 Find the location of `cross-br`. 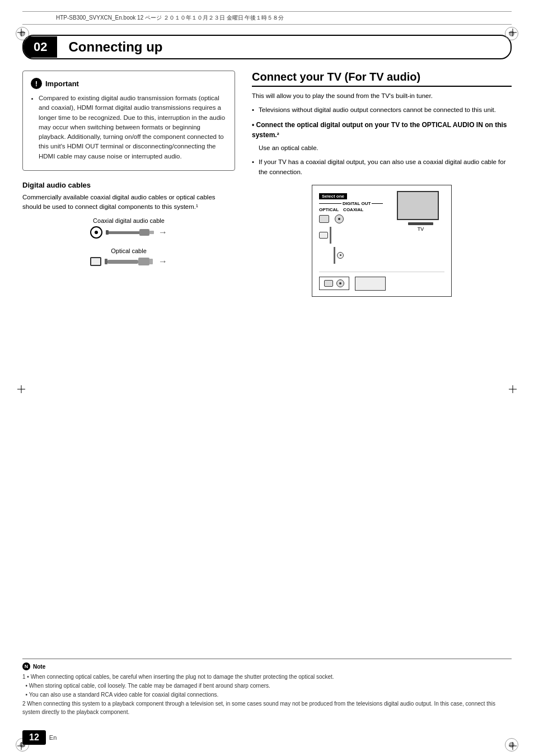

cross-br is located at coordinates (513, 746).